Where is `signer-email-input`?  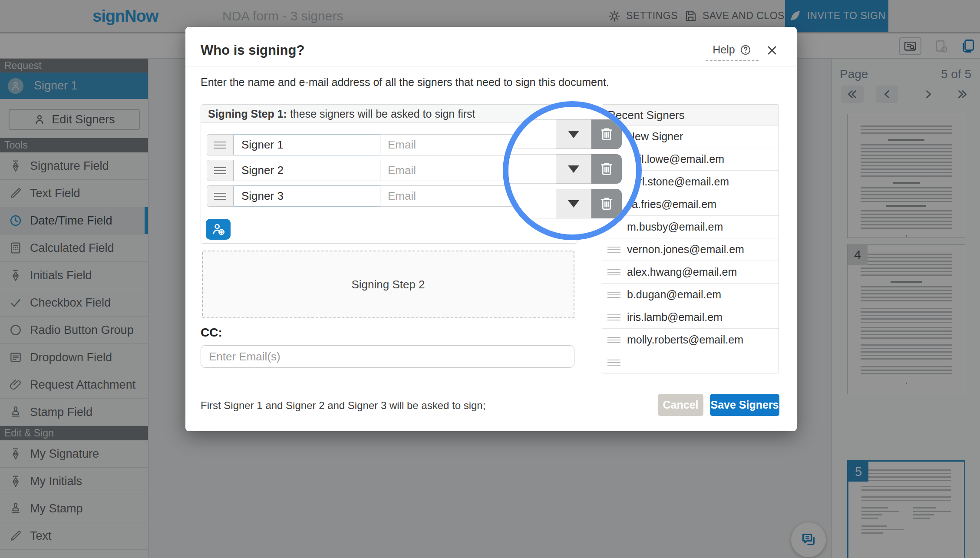
signer-email-input is located at coordinates (453, 145).